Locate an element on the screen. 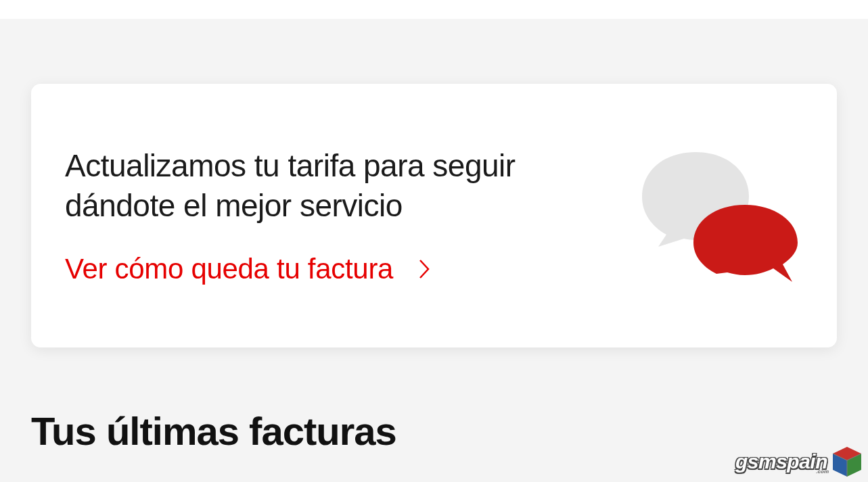 The image size is (868, 482). watermark-text-wrapper: gsmspain .com is located at coordinates (781, 462).